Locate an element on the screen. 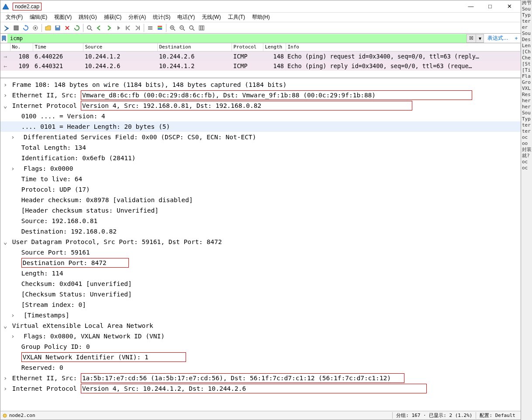 This screenshot has width=532, height=420. filter-clear-button: ☒ is located at coordinates (471, 38).